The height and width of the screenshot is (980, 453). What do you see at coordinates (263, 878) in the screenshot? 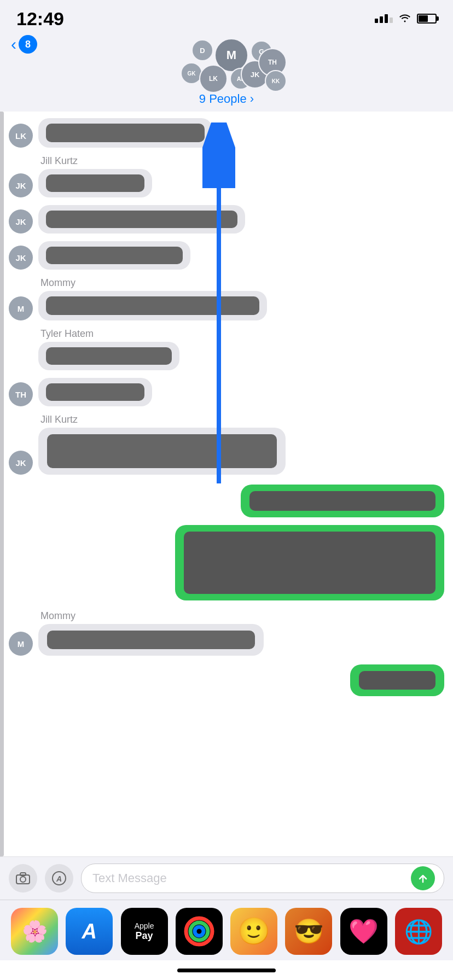
I see `message-input: Text Message` at bounding box center [263, 878].